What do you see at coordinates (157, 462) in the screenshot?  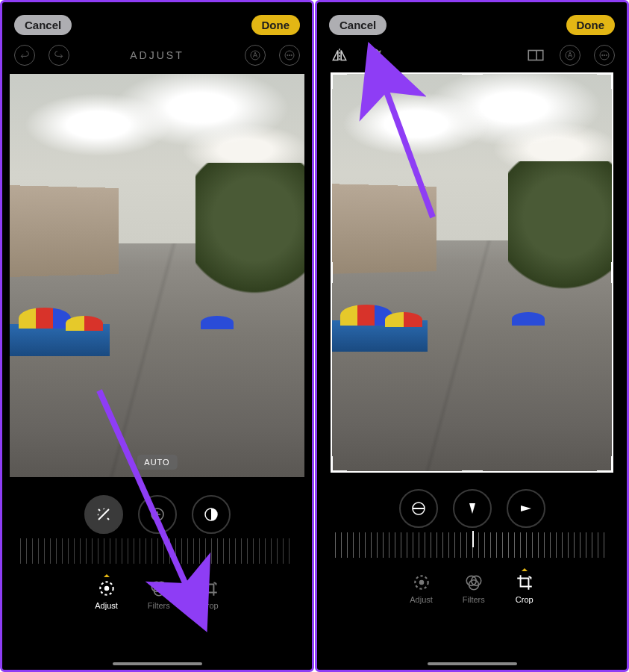 I see `auto-badge: AUTO` at bounding box center [157, 462].